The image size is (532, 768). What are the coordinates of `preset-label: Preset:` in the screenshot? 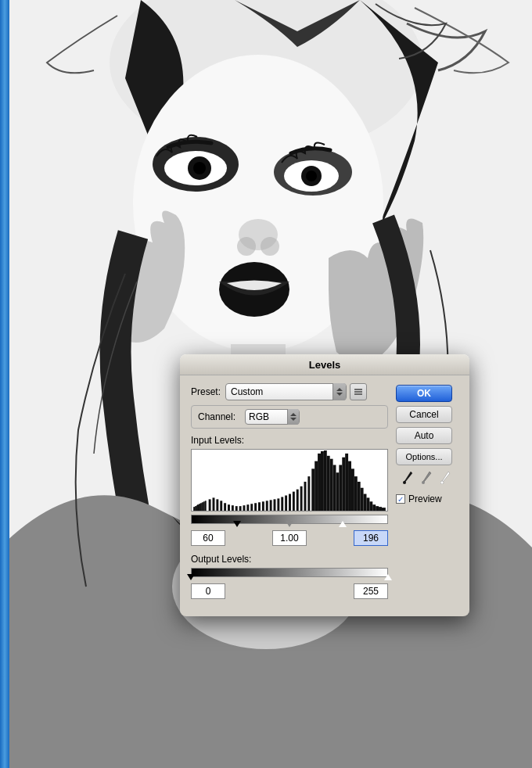 It's located at (206, 392).